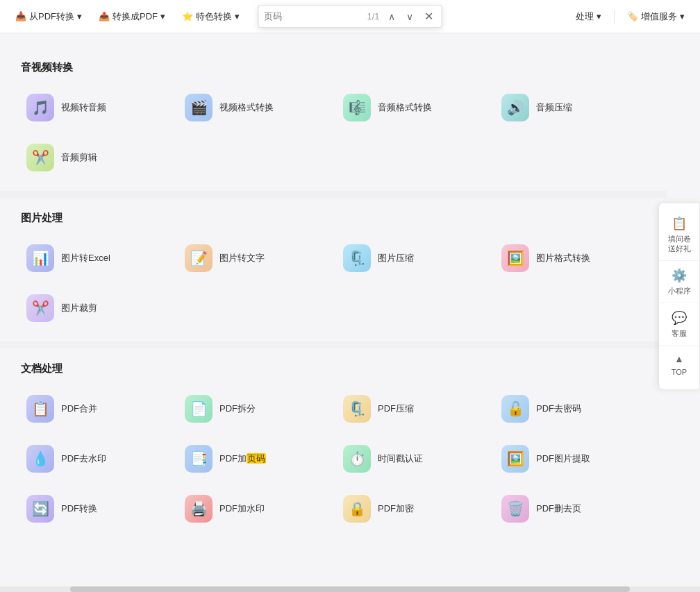 The height and width of the screenshot is (592, 700). I want to click on tool-pdf-convert1-icon: 🔄, so click(40, 509).